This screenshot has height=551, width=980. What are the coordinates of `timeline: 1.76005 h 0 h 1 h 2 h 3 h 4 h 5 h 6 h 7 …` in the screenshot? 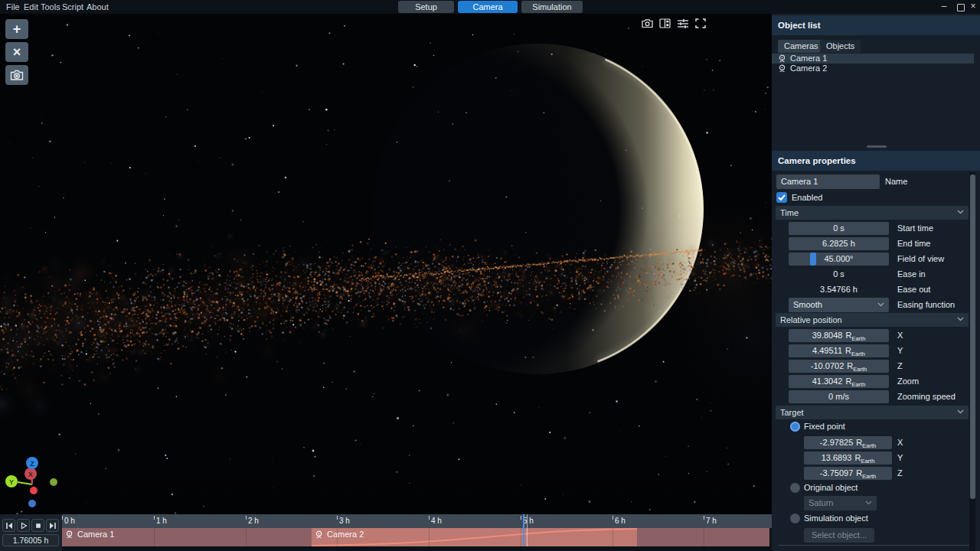 It's located at (386, 533).